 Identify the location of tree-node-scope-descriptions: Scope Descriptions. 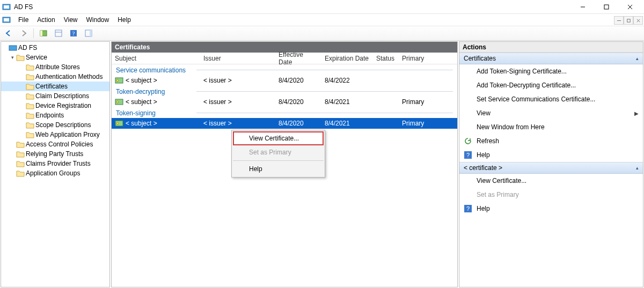
(55, 125).